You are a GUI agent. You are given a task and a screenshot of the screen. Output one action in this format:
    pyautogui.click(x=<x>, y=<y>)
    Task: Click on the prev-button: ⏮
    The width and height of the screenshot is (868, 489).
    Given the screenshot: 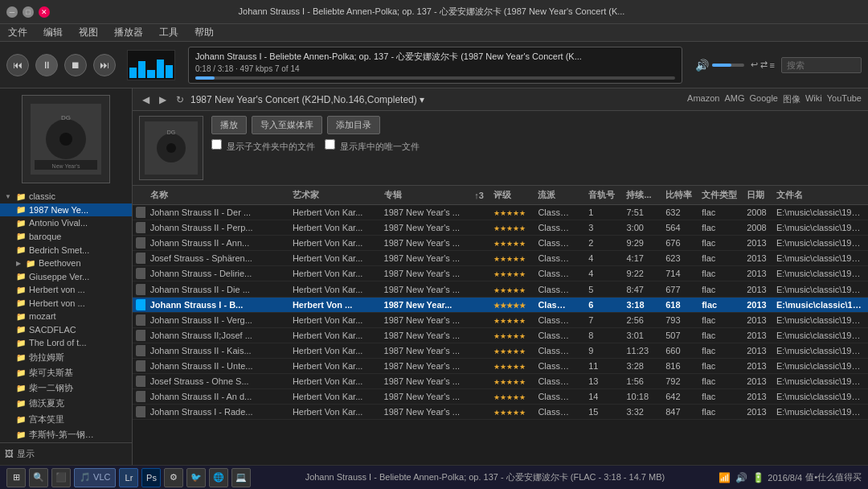 What is the action you would take?
    pyautogui.click(x=18, y=65)
    